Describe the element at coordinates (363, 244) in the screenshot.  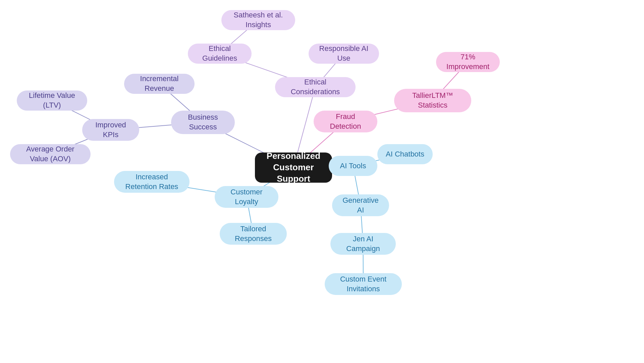
I see `jen-ai-label: Jen AI Campaign` at that location.